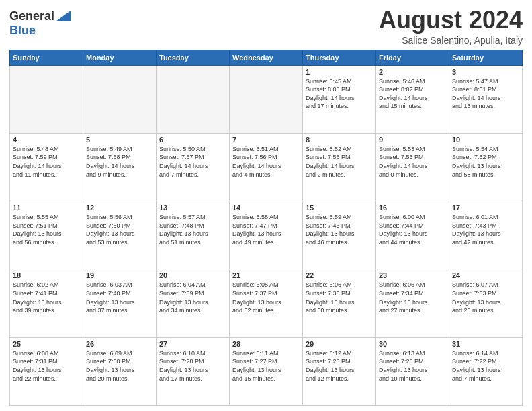 The width and height of the screenshot is (532, 411). What do you see at coordinates (339, 344) in the screenshot?
I see `day-number: 29` at bounding box center [339, 344].